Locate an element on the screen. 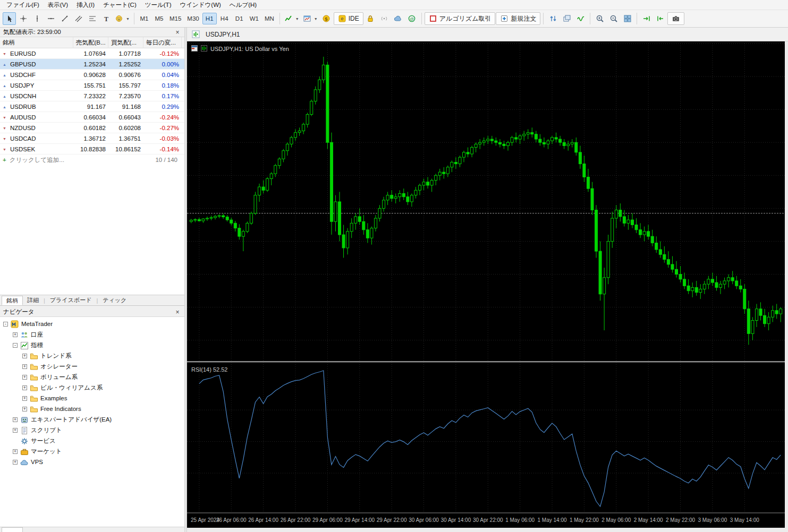 The image size is (788, 532). timeframe-h4: H4 is located at coordinates (224, 19).